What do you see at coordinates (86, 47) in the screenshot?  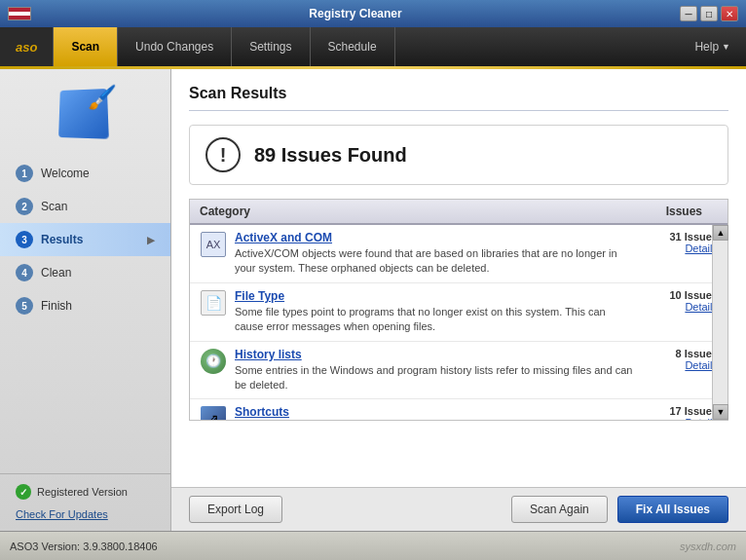 I see `tab-scan: Scan` at bounding box center [86, 47].